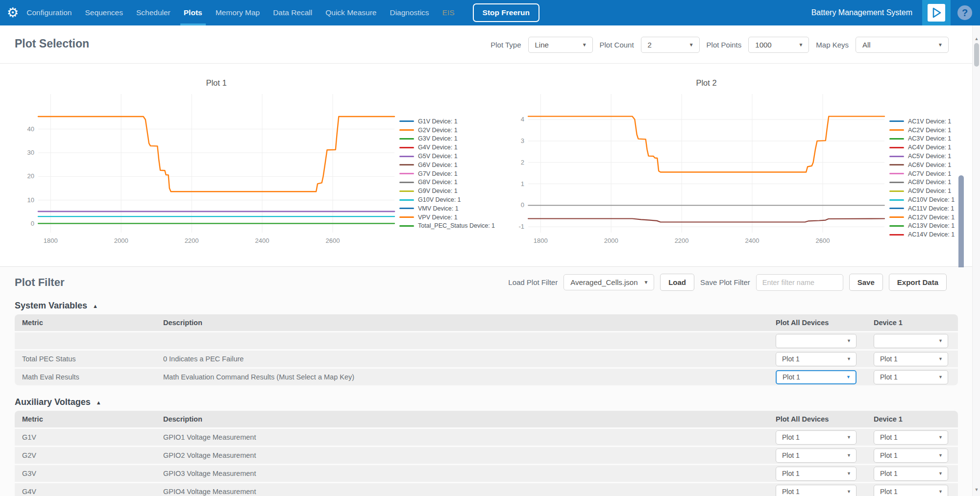 This screenshot has height=496, width=980. Describe the element at coordinates (469, 377) in the screenshot. I see `description-cell: Math Evaluation Command Results (Must Se…` at that location.